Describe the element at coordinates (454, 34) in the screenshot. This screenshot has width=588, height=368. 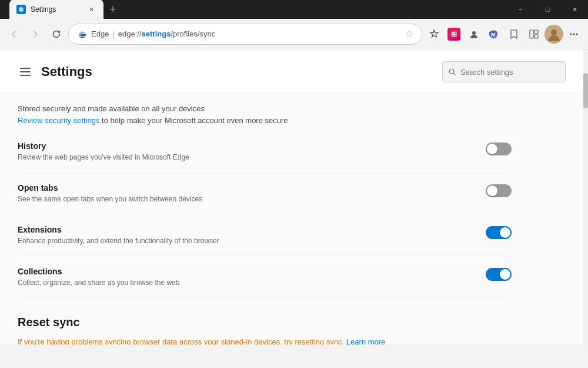
I see `collections-icon: ⊞` at that location.